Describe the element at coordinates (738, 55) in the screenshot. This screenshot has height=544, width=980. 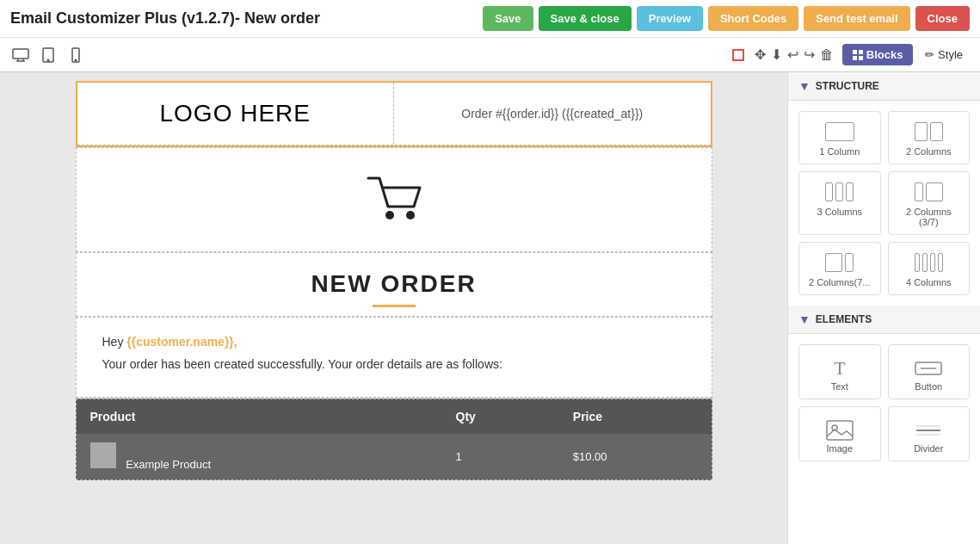
I see `select-box-icon` at that location.